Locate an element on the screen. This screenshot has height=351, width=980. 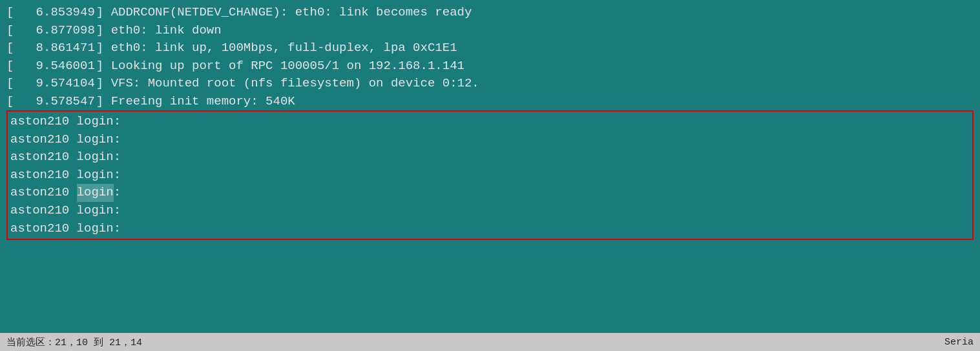
log-msg-2: eth0: link down is located at coordinates (167, 31).